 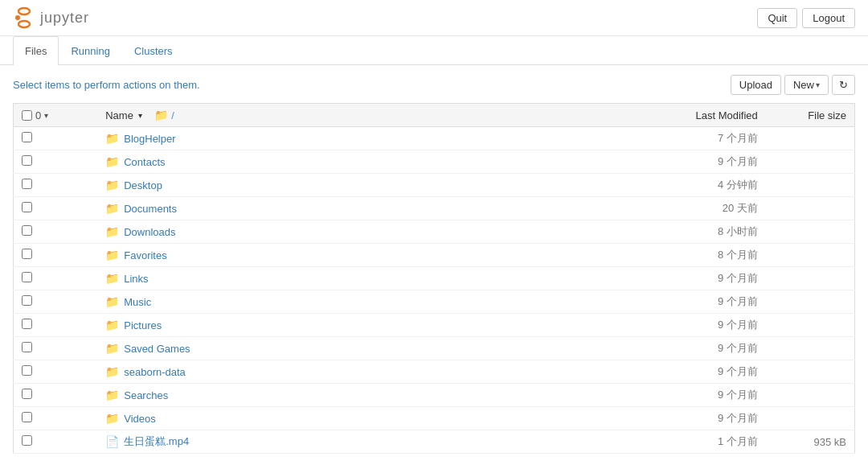 I want to click on logo-text: jupyter, so click(x=64, y=18).